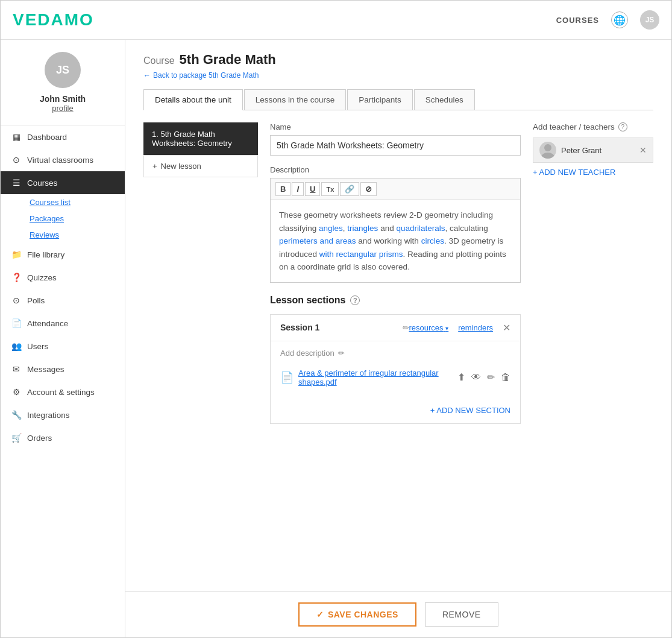  I want to click on sidebar-item-file-library: 📁 File library, so click(63, 254).